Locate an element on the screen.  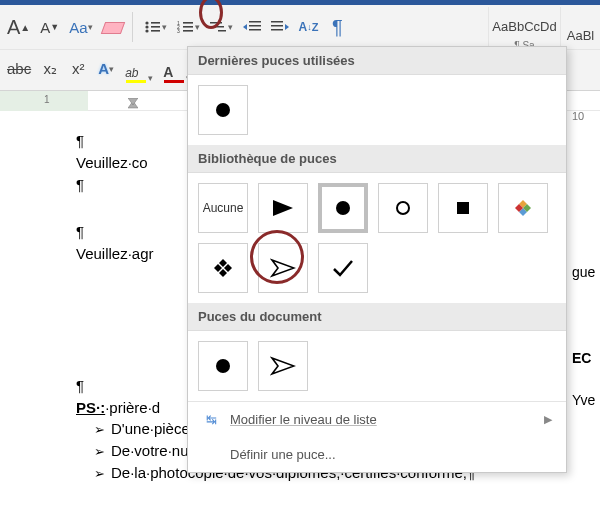
four-diamond-icon is located at coordinates (223, 268).